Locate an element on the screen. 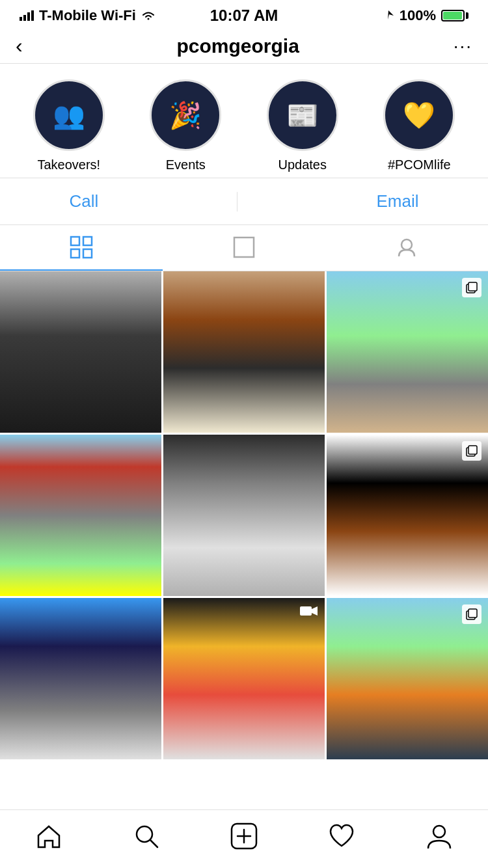  nav-home-button is located at coordinates (49, 836).